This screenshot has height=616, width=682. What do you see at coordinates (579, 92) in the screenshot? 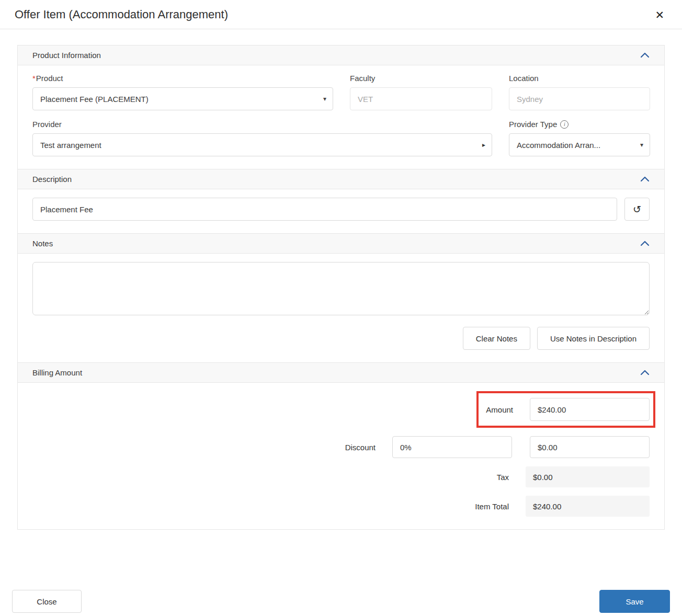
I see `location-field-group: Location` at bounding box center [579, 92].